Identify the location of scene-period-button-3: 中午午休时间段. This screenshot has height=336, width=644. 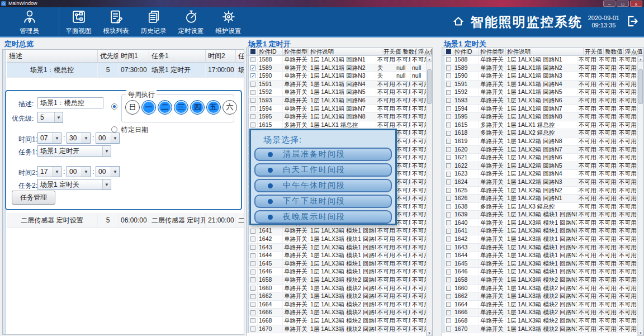
(323, 186).